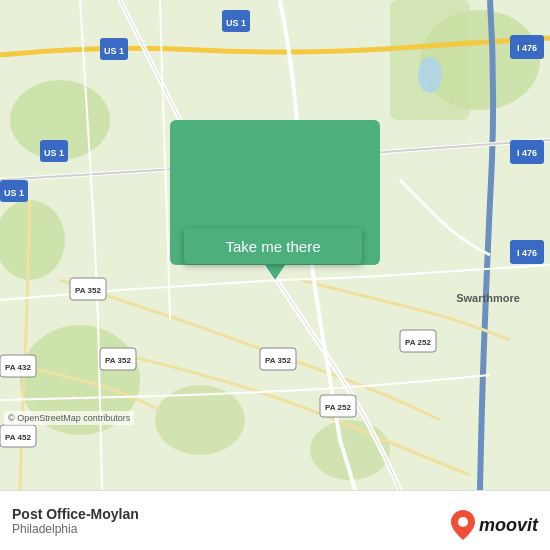  Describe the element at coordinates (463, 525) in the screenshot. I see `moovit-pin-icon` at that location.